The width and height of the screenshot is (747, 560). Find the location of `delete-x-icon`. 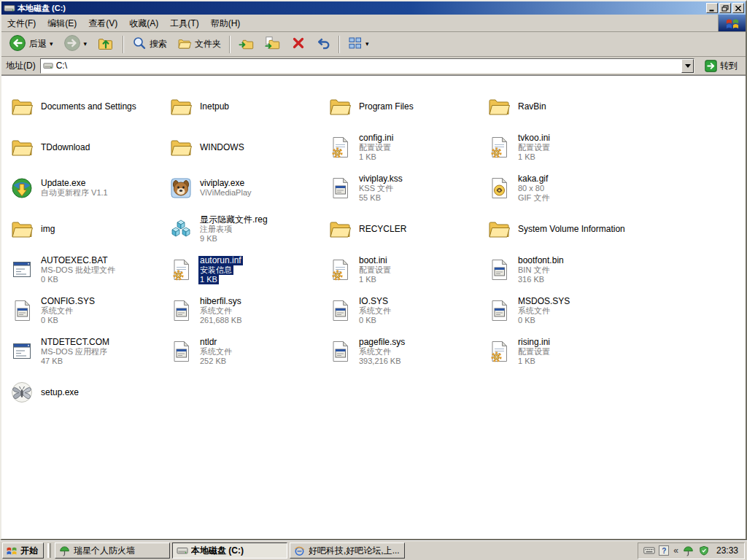

delete-x-icon is located at coordinates (298, 44).